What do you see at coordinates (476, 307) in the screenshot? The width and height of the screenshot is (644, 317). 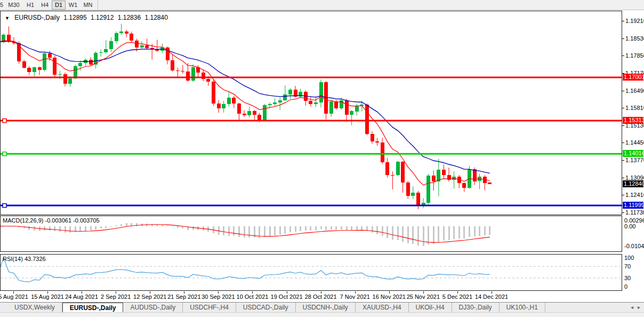 I see `tab-dj30-daily: DJ30-,Daily` at bounding box center [476, 307].